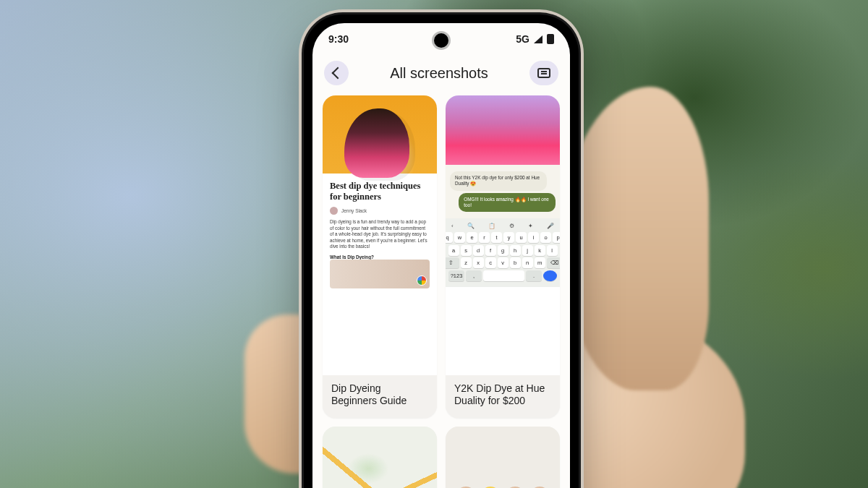 The width and height of the screenshot is (868, 488). I want to click on keyboard-key: y, so click(509, 237).